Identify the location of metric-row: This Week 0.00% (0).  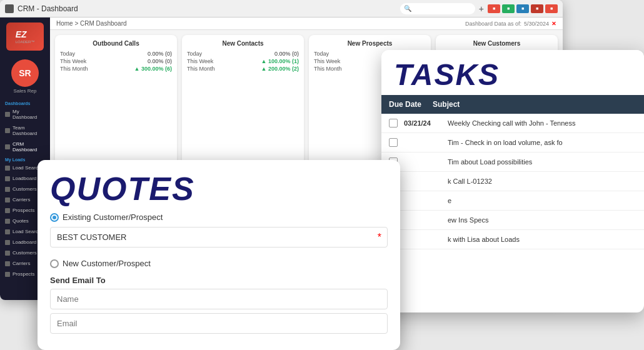
(116, 61).